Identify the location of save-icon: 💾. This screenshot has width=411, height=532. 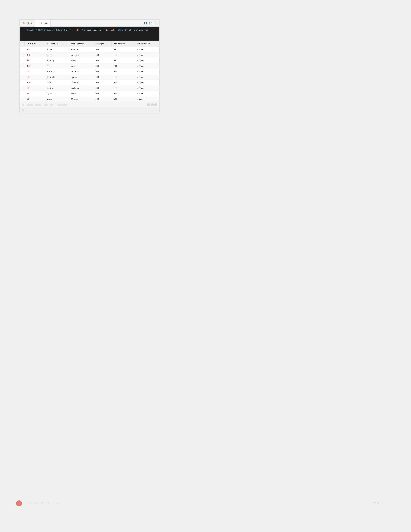
(146, 23).